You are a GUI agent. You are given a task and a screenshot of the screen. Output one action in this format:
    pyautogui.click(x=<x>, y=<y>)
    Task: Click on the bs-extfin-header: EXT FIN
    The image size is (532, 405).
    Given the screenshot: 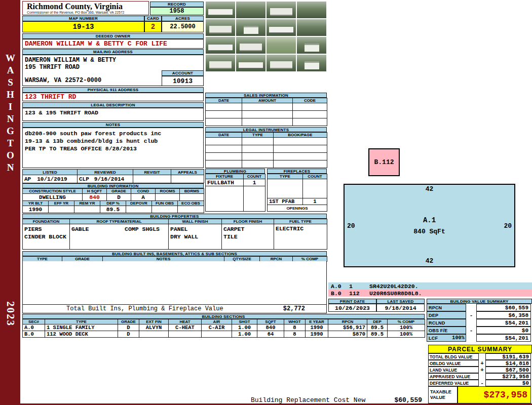 What is the action you would take?
    pyautogui.click(x=154, y=322)
    